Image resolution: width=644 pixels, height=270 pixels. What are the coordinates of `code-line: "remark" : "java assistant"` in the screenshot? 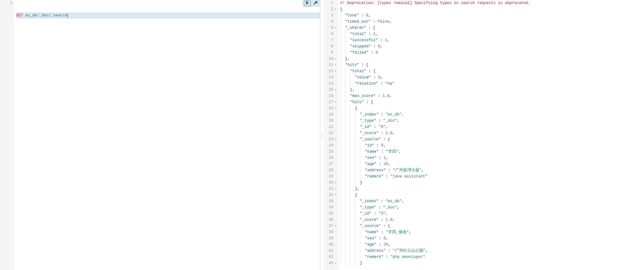 It's located at (492, 176).